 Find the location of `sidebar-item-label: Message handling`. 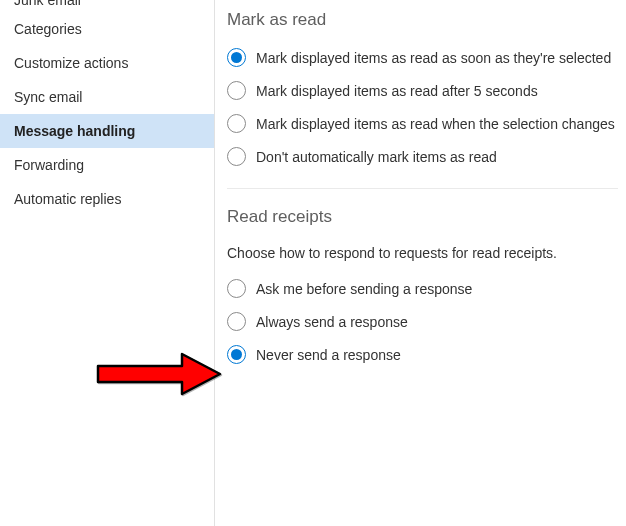

sidebar-item-label: Message handling is located at coordinates (74, 131).